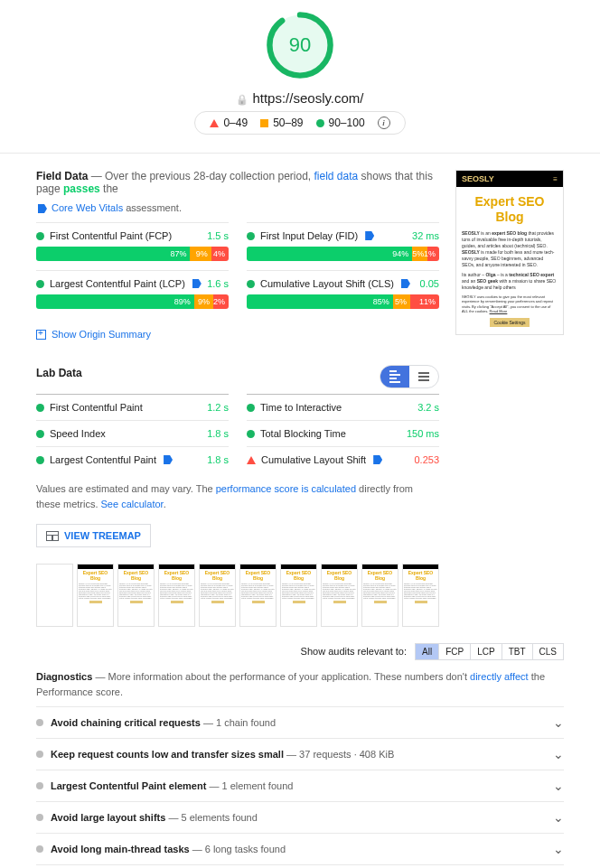  Describe the element at coordinates (96, 407) in the screenshot. I see `metric-name: First Contentful Paint` at that location.